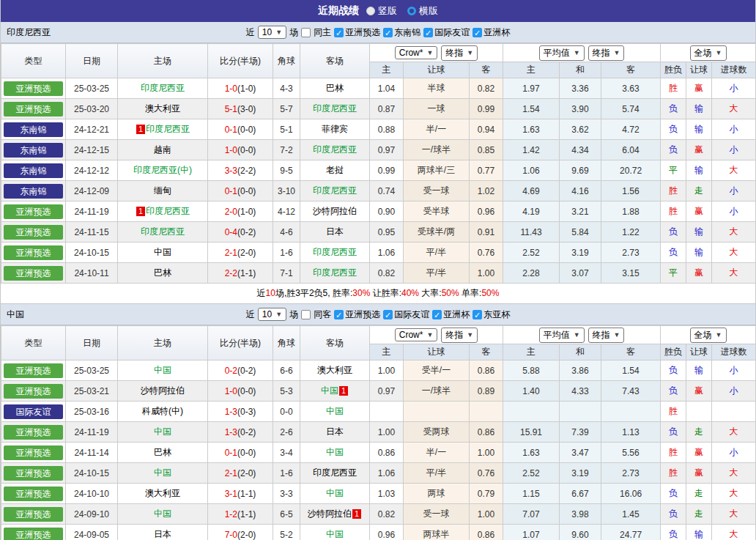  Describe the element at coordinates (163, 411) in the screenshot. I see `home-team-link: 科威特(中)` at that location.